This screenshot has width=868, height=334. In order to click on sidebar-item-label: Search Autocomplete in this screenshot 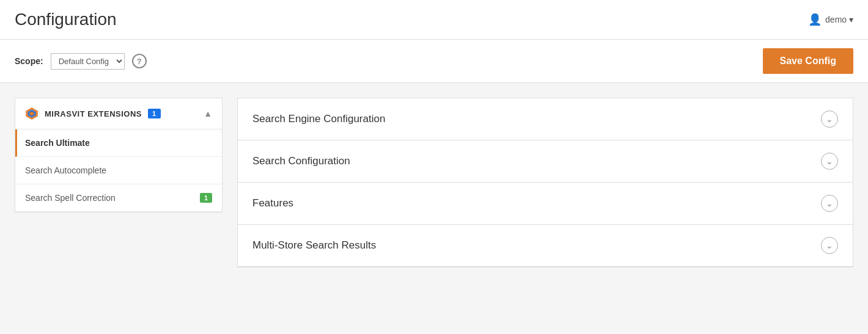, I will do `click(119, 170)`.